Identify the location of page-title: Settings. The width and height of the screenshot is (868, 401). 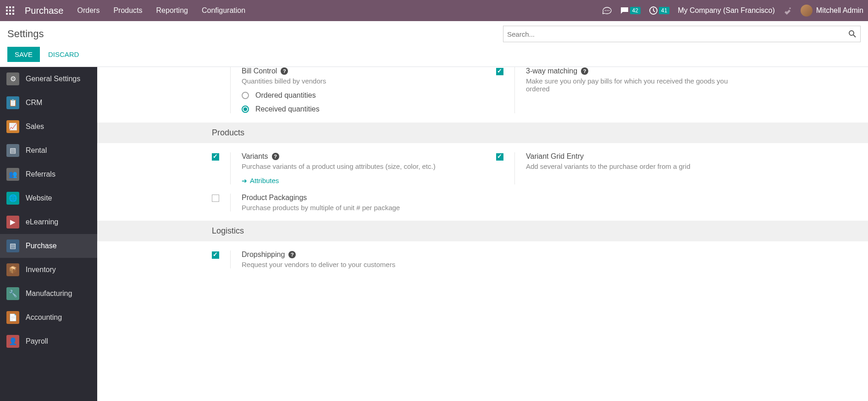
(26, 34).